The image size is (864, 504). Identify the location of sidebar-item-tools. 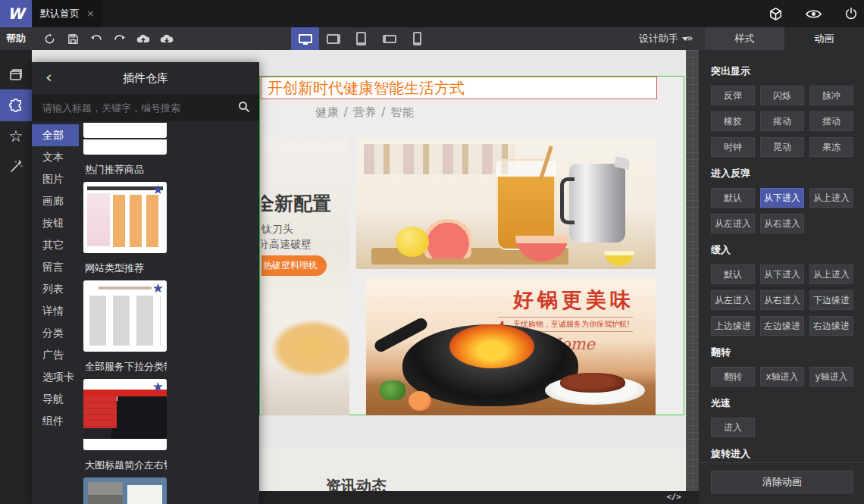
(16, 167).